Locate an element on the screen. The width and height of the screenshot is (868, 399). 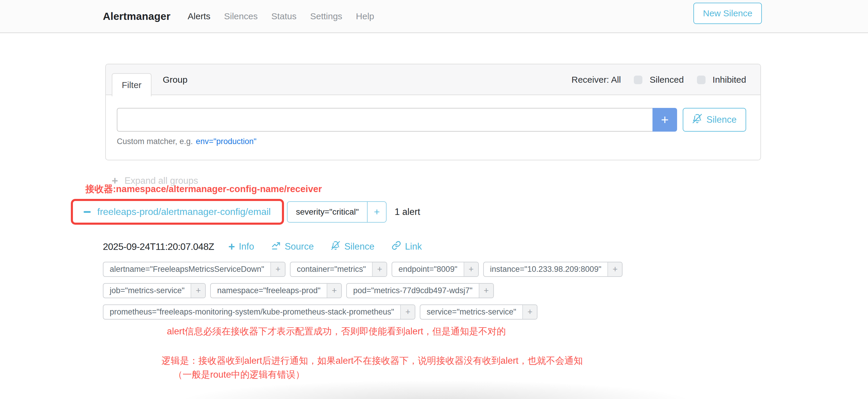
silence-label: Silence is located at coordinates (359, 247).